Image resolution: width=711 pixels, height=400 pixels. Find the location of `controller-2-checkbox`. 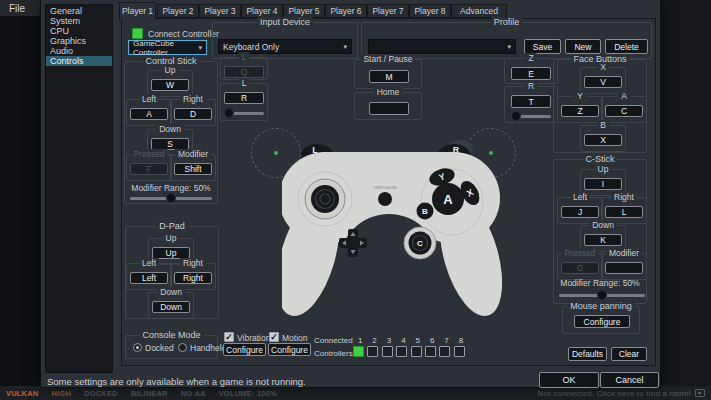

controller-2-checkbox is located at coordinates (372, 352).